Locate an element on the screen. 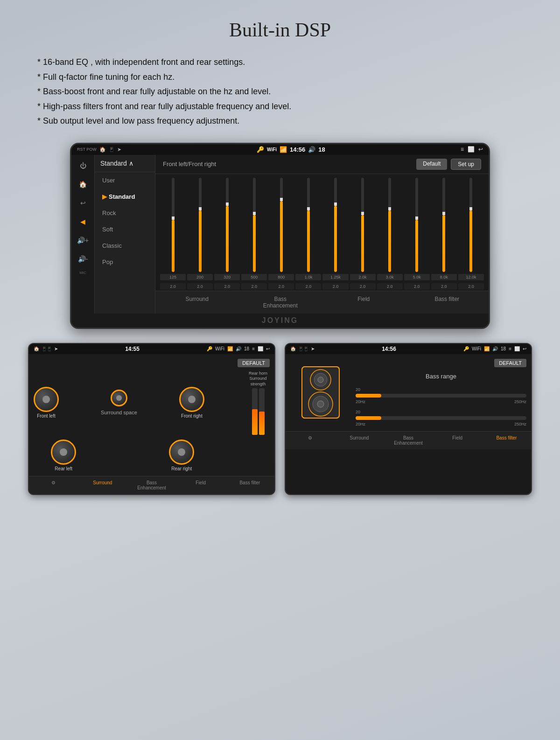 This screenshot has width=560, height=740. surround-signal-icon: 🔑 is located at coordinates (210, 349).